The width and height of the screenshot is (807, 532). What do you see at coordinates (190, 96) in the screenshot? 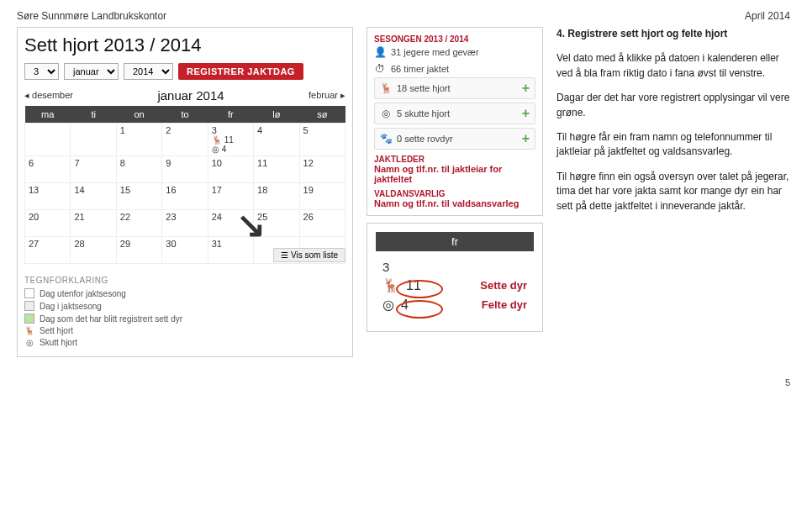
I see `current-month: januar 2014` at bounding box center [190, 96].